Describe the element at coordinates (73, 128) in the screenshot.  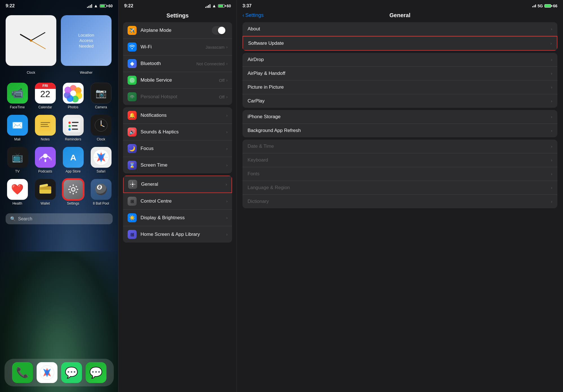
I see `app-item-reminders: Reminders` at that location.